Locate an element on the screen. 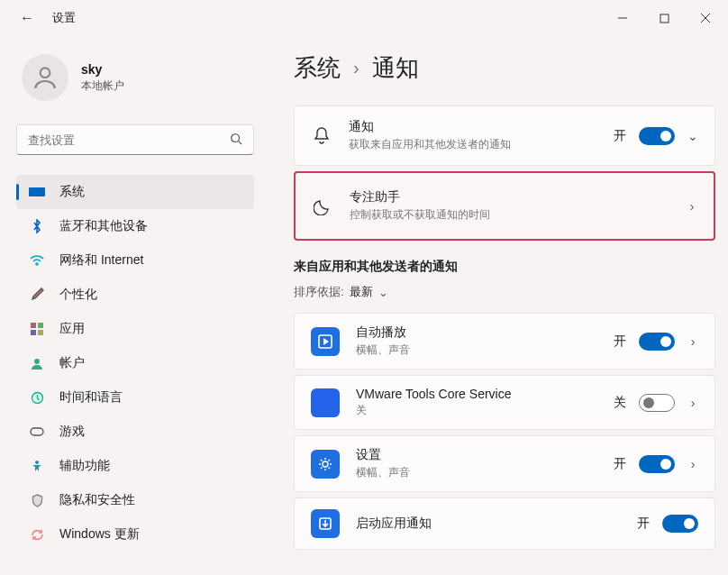 The width and height of the screenshot is (728, 575). system-icon is located at coordinates (37, 192).